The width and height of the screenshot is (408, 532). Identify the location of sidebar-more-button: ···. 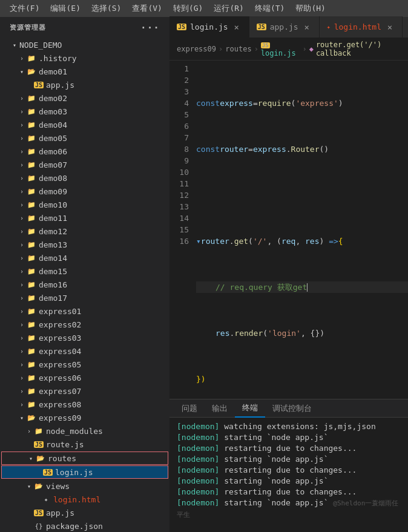
(150, 28).